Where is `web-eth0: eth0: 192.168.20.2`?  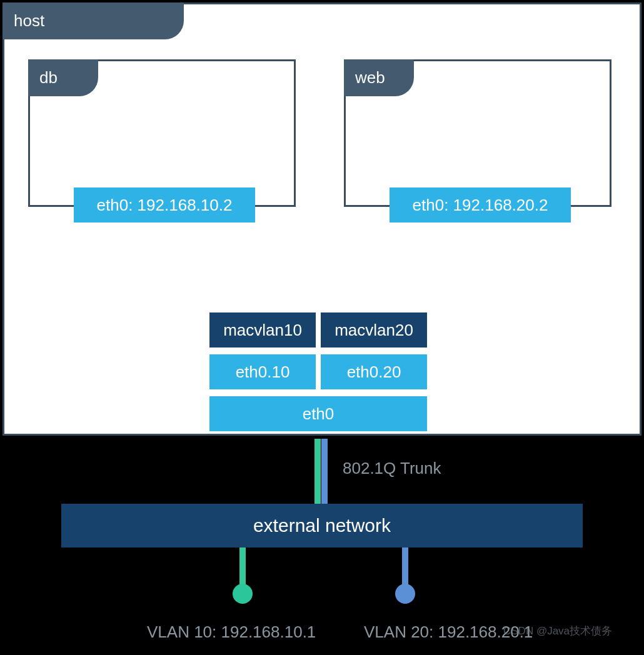 web-eth0: eth0: 192.168.20.2 is located at coordinates (480, 205).